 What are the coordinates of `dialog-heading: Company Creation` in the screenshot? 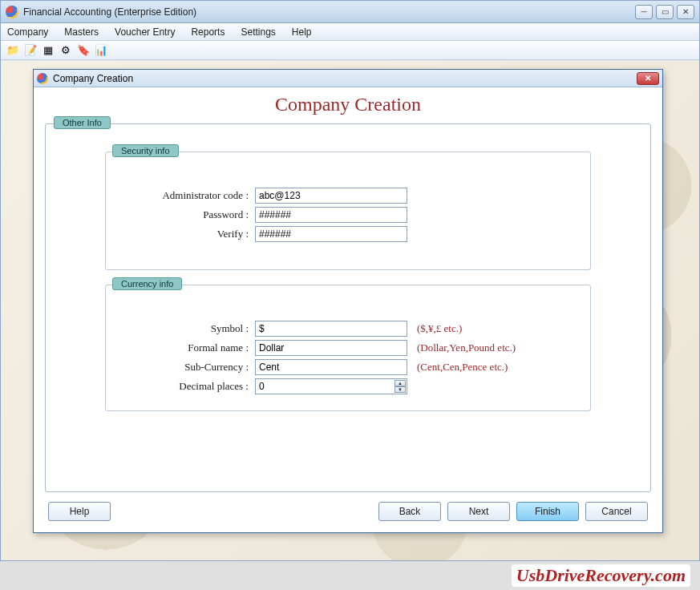 It's located at (348, 104).